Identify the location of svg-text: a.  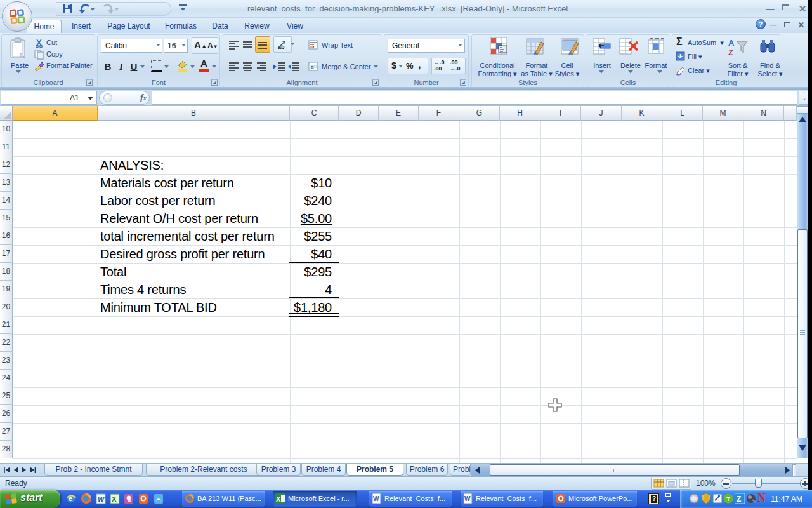
(312, 67).